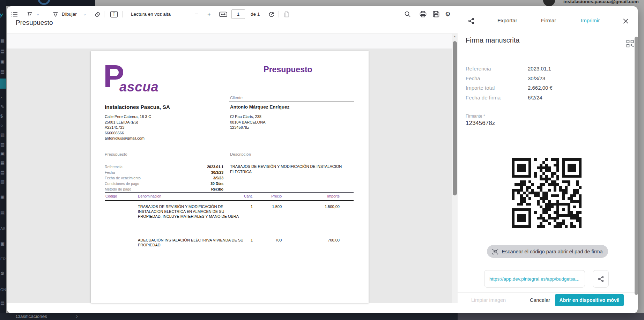 This screenshot has width=644, height=320. Describe the element at coordinates (229, 317) in the screenshot. I see `sidebar-item-clasificaciones: Clasificaciones ›` at that location.